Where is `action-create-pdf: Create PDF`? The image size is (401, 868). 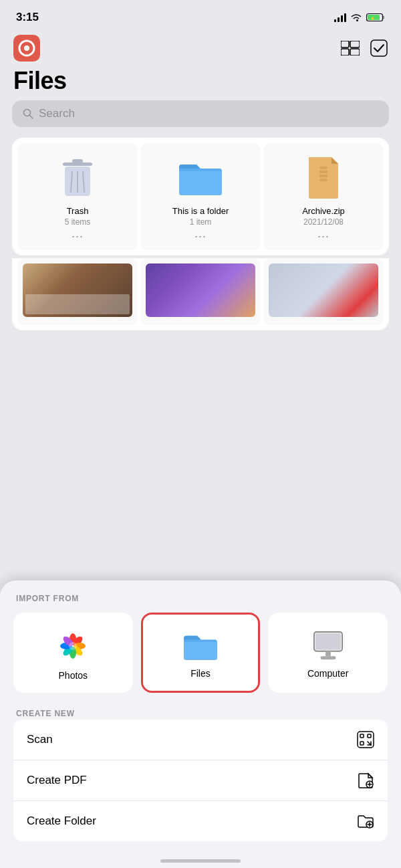
action-create-pdf: Create PDF is located at coordinates (200, 781).